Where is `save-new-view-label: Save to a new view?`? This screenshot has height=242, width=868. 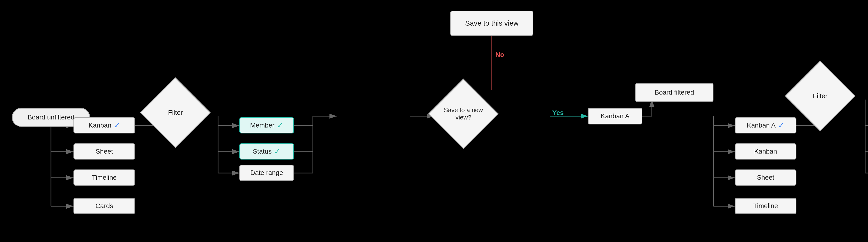
save-new-view-label: Save to a new view? is located at coordinates (464, 114).